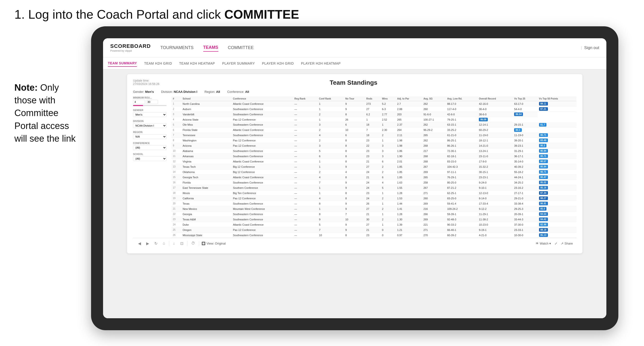 The width and height of the screenshot is (644, 346). I want to click on sub-nav-player-h2h-heatmap: PLAYER H2H HEATMAP, so click(321, 63).